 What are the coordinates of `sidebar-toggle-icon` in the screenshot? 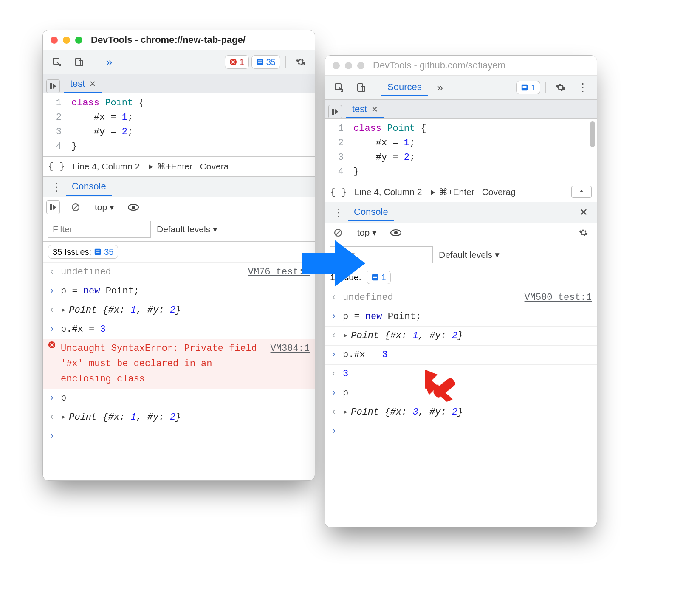 It's located at (53, 207).